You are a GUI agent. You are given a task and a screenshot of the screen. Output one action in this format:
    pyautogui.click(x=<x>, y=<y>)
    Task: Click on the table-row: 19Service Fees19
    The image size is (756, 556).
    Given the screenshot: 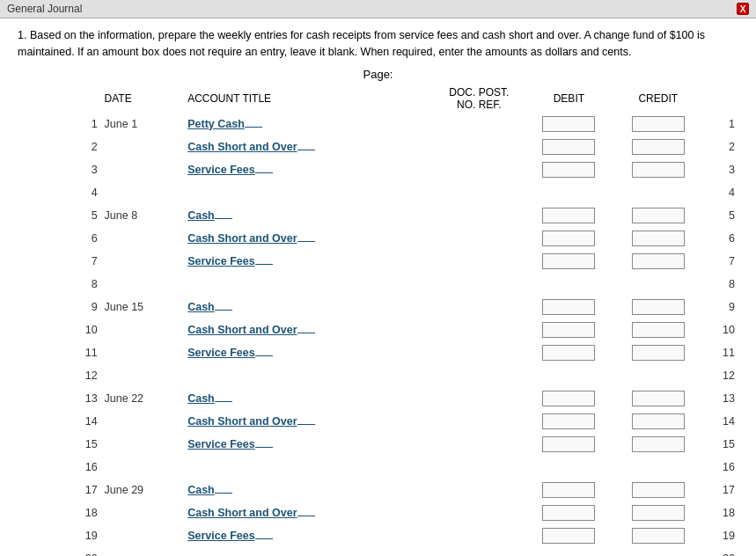 What is the action you would take?
    pyautogui.click(x=378, y=536)
    